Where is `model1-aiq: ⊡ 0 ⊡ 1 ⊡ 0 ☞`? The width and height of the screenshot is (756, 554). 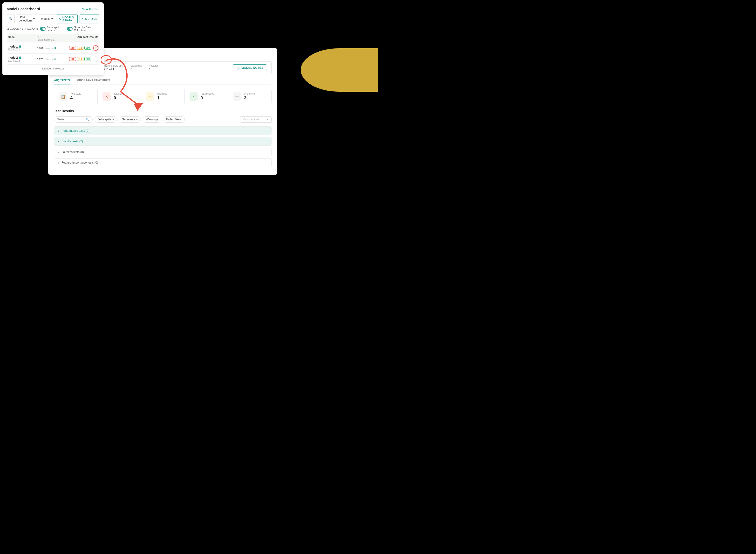
model1-aiq: ⊡ 0 ⊡ 1 ⊡ 0 ☞ is located at coordinates (77, 48).